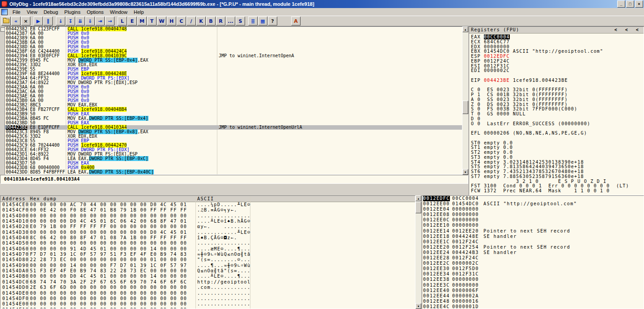 This screenshot has width=644, height=309. I want to click on stack-row: 0012EE340012F31C, so click(533, 274).